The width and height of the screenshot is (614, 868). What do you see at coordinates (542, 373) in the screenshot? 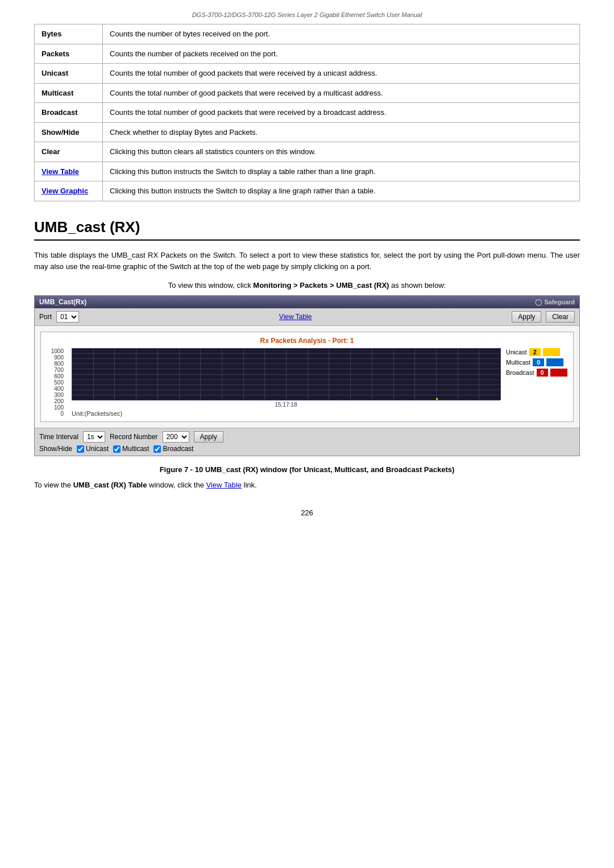
I see `broadcast-value: 0` at bounding box center [542, 373].